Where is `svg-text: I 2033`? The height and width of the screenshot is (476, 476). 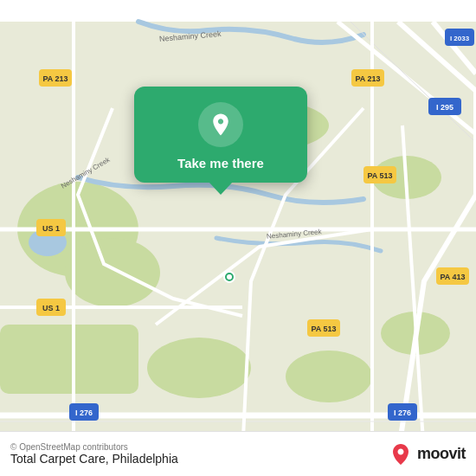
svg-text: I 2033 is located at coordinates (460, 38).